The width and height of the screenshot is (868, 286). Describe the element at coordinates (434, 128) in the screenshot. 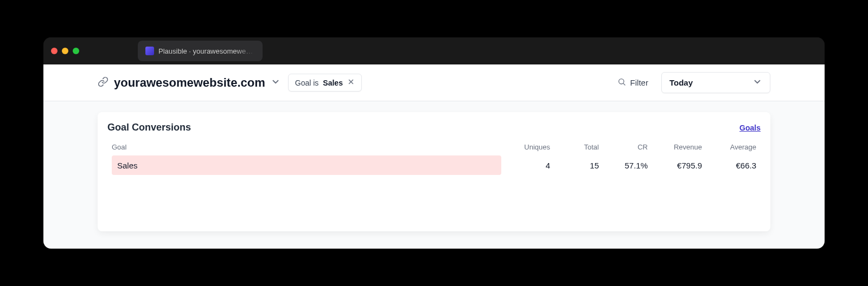

I see `card-header: Goal Conversions Goals` at that location.